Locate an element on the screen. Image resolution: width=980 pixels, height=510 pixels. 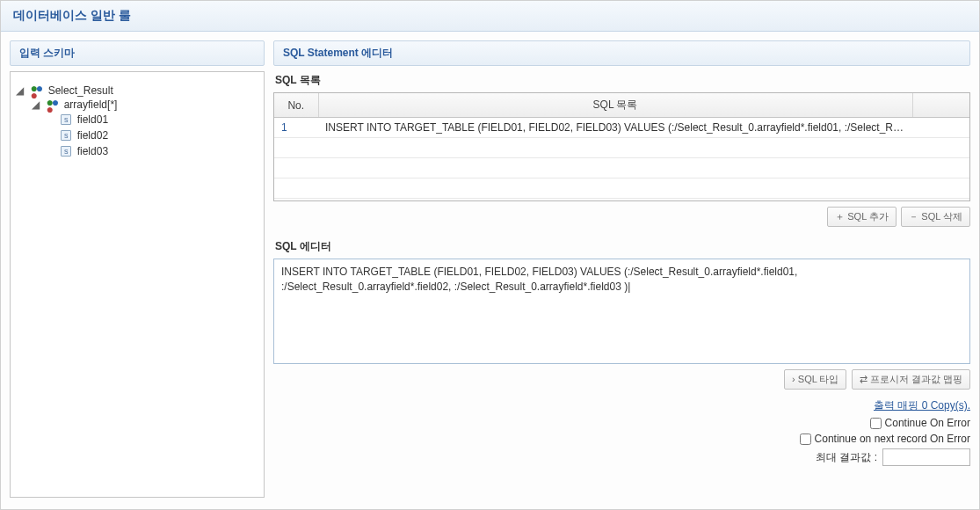
max-result-input is located at coordinates (926, 457).